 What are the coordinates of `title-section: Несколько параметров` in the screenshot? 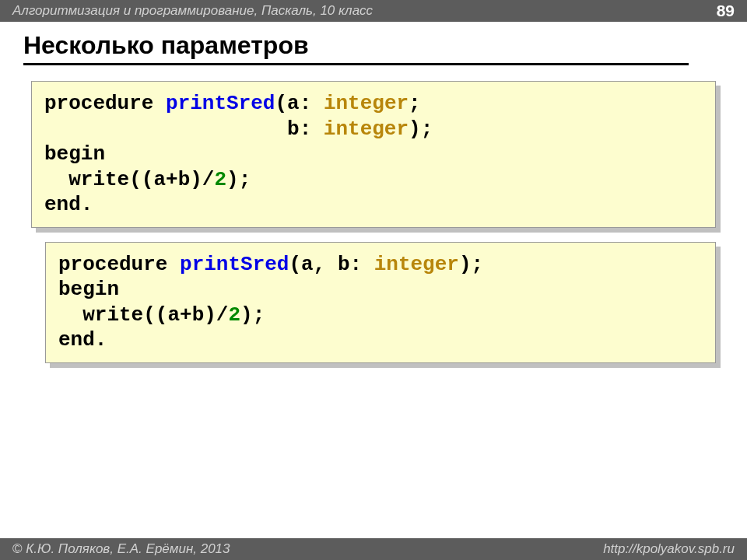 It's located at (374, 46).